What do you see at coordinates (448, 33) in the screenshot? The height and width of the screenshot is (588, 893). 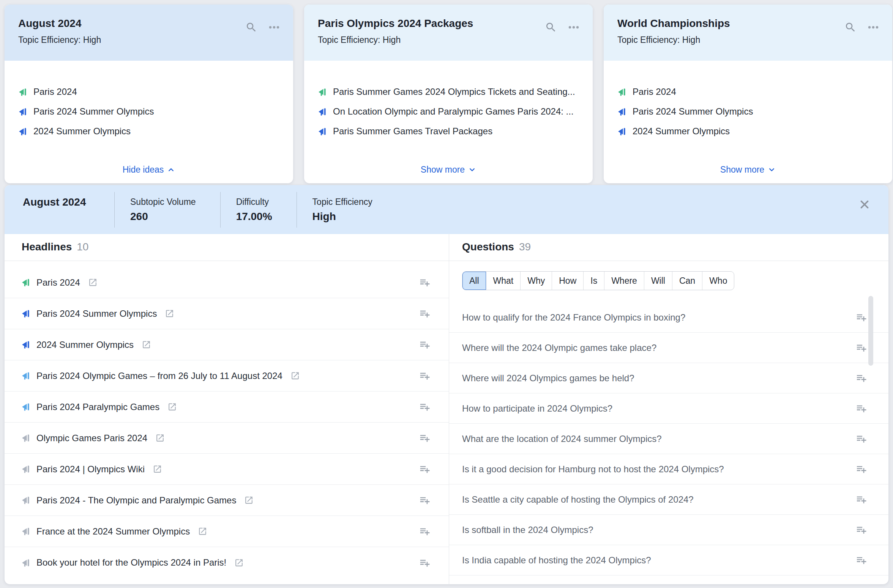 I see `card-header: Paris Olympics 2024 Packages Topic Effic…` at bounding box center [448, 33].